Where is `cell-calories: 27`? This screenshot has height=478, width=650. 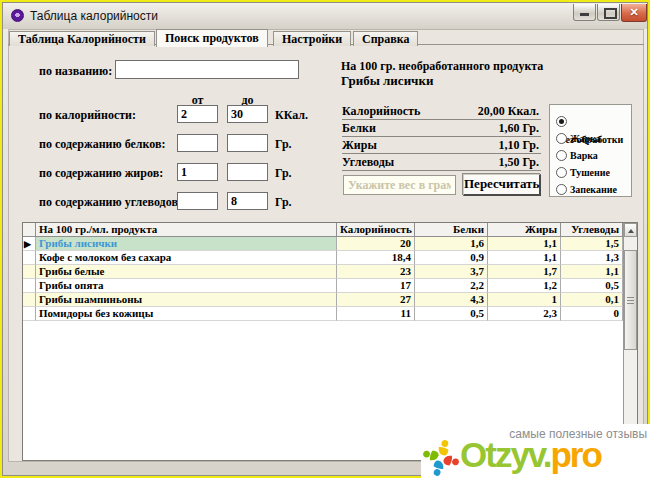
cell-calories: 27 is located at coordinates (376, 300).